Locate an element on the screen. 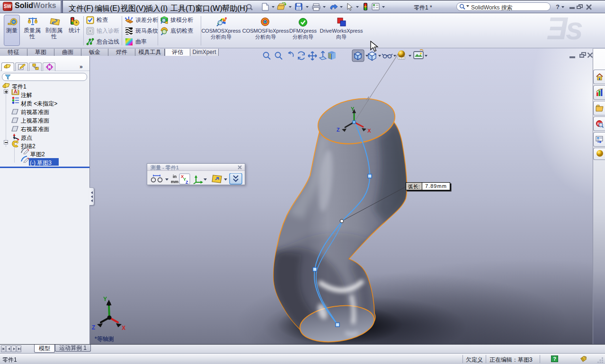 The height and width of the screenshot is (364, 605). svg-text: in is located at coordinates (175, 177).